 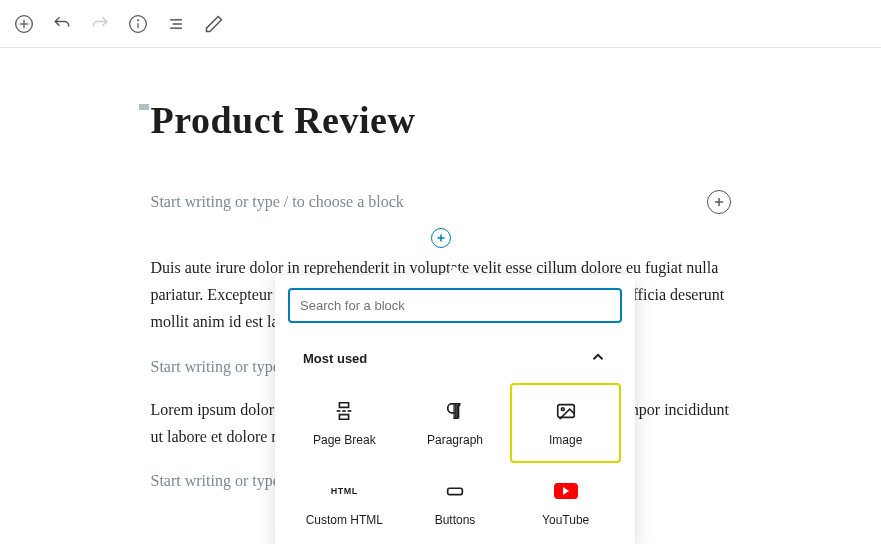 What do you see at coordinates (344, 503) in the screenshot?
I see `block-item-custom-html: HTML Custom HTML` at bounding box center [344, 503].